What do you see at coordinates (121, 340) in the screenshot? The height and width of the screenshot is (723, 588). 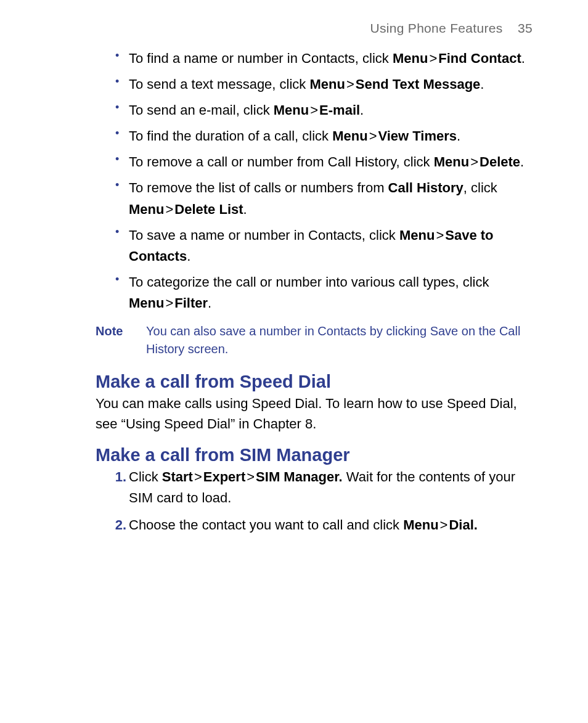 I see `note-label: Note` at bounding box center [121, 340].